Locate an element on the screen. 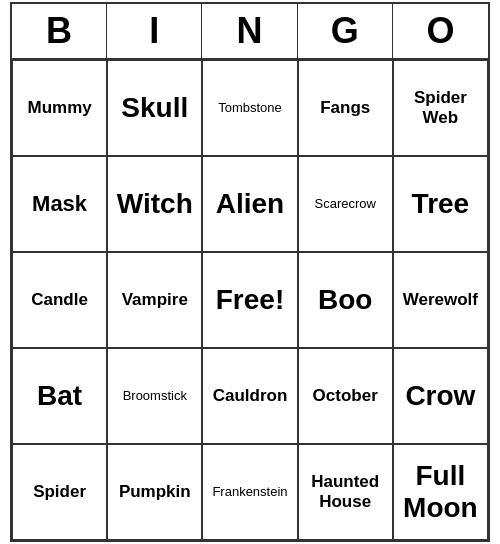 This screenshot has width=500, height=544. bingo-cell: Crow is located at coordinates (440, 396).